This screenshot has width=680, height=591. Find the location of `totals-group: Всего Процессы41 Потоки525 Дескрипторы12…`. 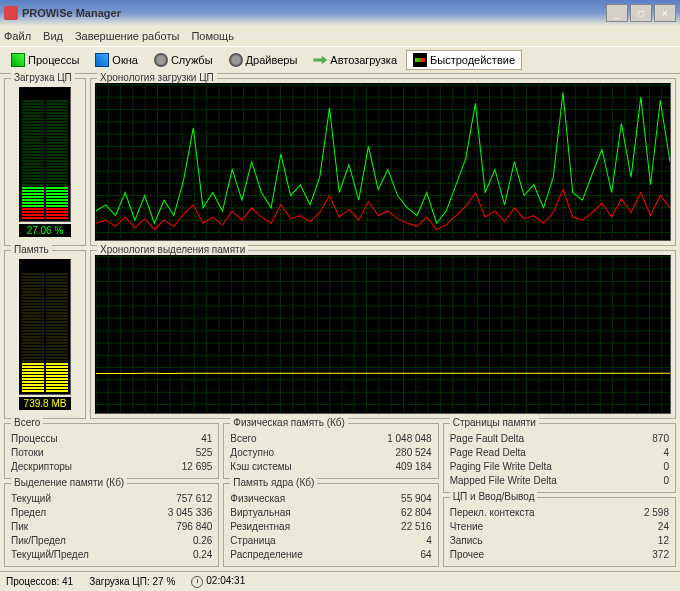

totals-group: Всего Процессы41 Потоки525 Дескрипторы12… is located at coordinates (112, 451).